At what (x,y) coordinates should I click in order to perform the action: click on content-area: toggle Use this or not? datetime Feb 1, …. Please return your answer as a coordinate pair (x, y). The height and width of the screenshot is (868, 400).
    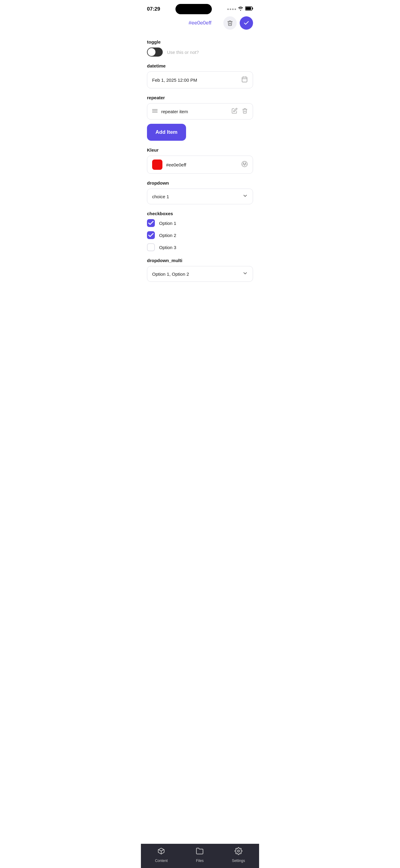
    Looking at the image, I should click on (200, 171).